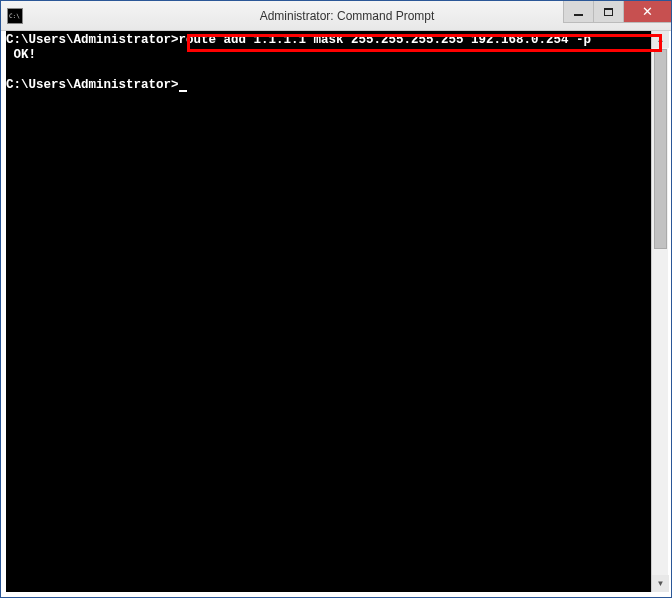 This screenshot has width=672, height=598. I want to click on response-line: OK!, so click(21, 55).